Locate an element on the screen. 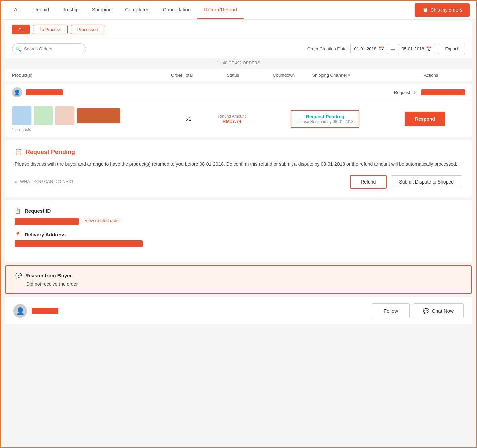  avatar: 👤 is located at coordinates (17, 92).